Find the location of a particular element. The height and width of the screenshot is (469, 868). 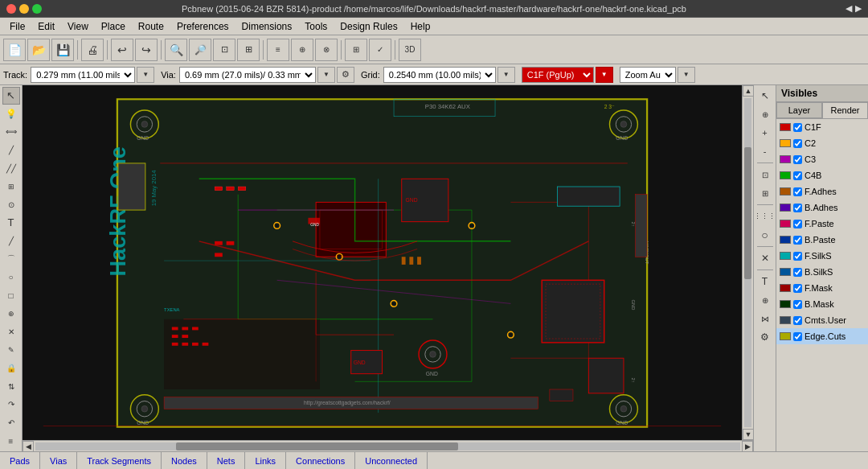

grid-dropdown: ▼ is located at coordinates (506, 75).